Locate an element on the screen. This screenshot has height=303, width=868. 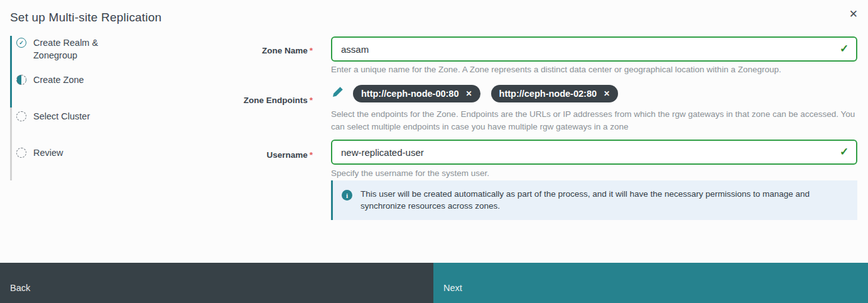
wizard-step-label: Create Zone is located at coordinates (74, 80).